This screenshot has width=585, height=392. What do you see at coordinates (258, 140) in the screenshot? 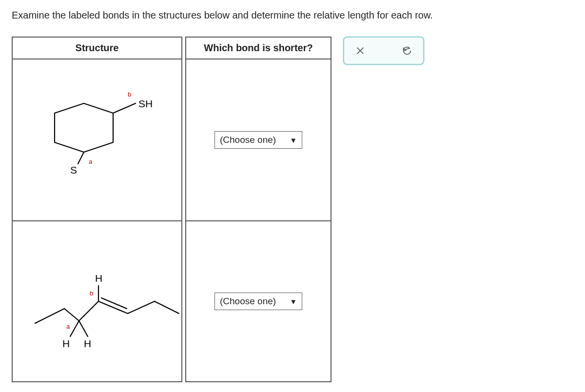
I see `select-row1: (Choose one) ▼` at bounding box center [258, 140].